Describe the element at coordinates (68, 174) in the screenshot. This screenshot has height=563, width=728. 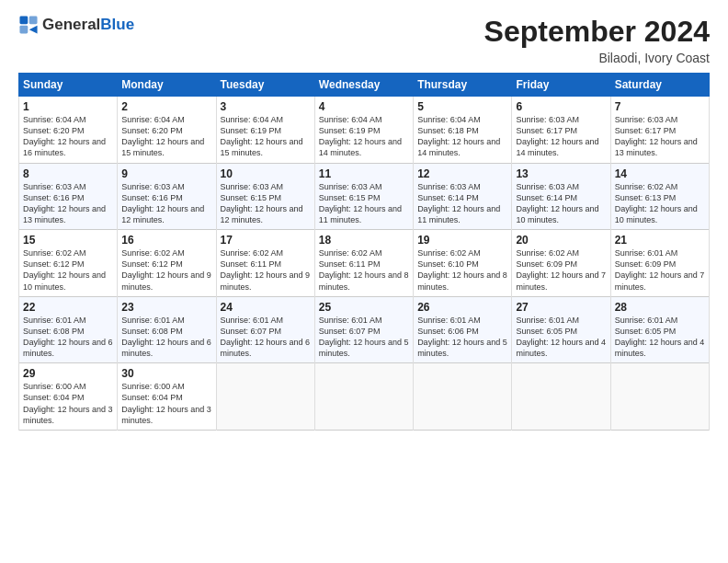
I see `day-number: 8` at that location.